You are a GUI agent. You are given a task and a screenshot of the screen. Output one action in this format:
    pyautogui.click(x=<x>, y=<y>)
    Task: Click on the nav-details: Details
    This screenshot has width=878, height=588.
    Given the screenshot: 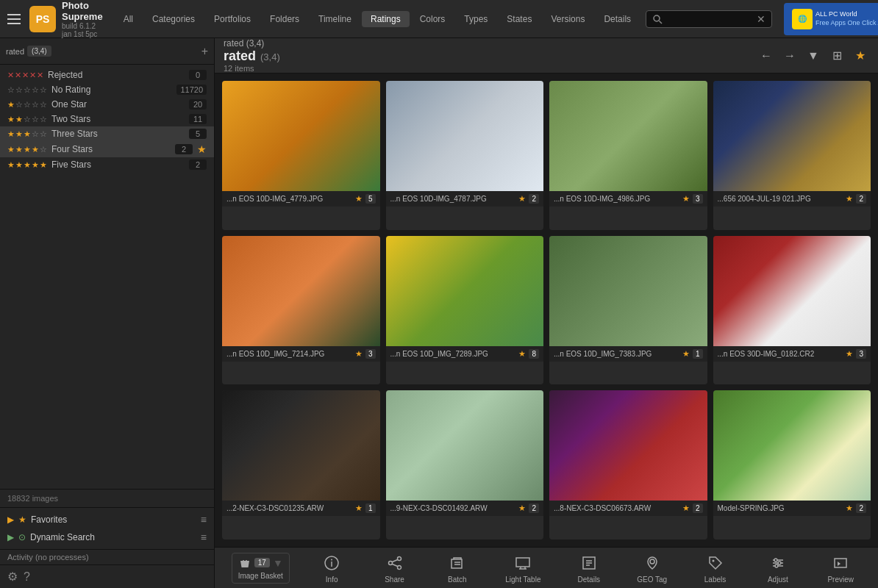 What is the action you would take?
    pyautogui.click(x=618, y=19)
    